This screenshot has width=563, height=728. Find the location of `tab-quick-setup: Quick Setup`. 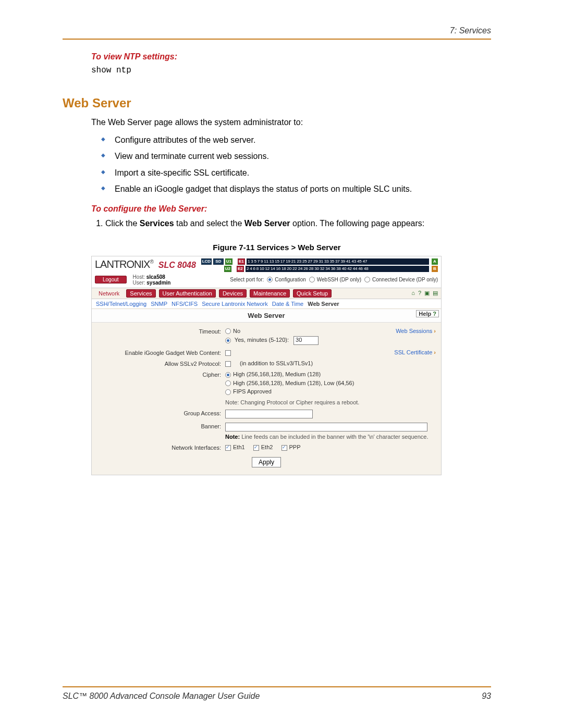

tab-quick-setup: Quick Setup is located at coordinates (312, 293).